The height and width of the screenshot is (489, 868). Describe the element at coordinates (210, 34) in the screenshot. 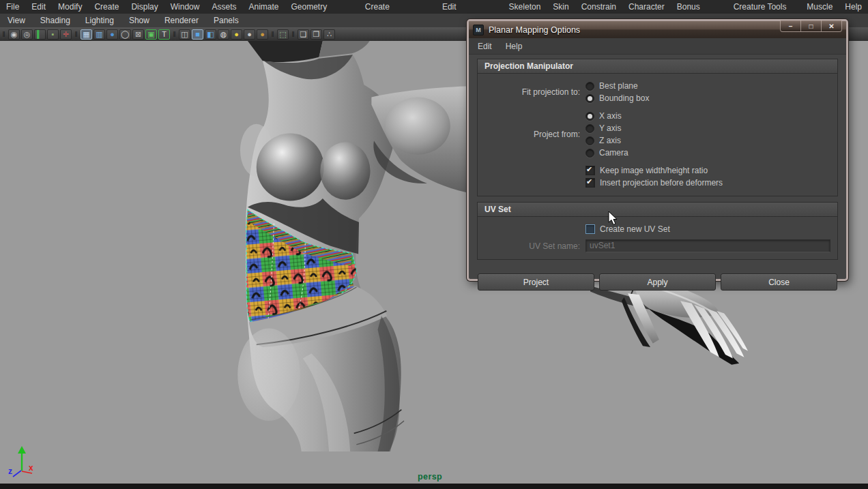

I see `textured-cube-icon: ◧` at that location.